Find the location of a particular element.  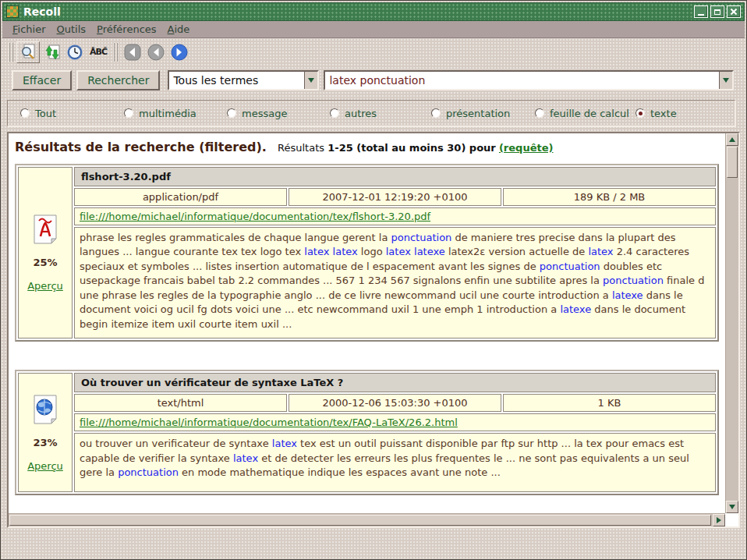

search-mode-select: Tous les termes is located at coordinates (243, 80).